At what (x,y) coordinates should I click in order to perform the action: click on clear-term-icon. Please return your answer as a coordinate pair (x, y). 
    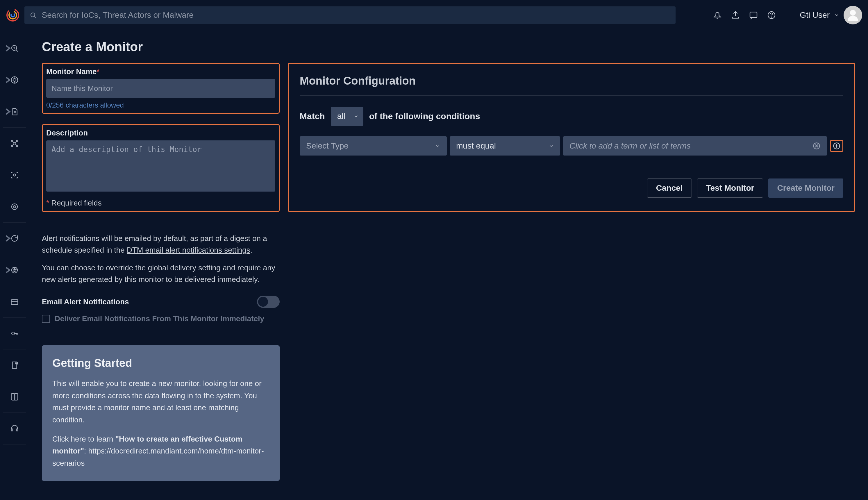
    Looking at the image, I should click on (816, 146).